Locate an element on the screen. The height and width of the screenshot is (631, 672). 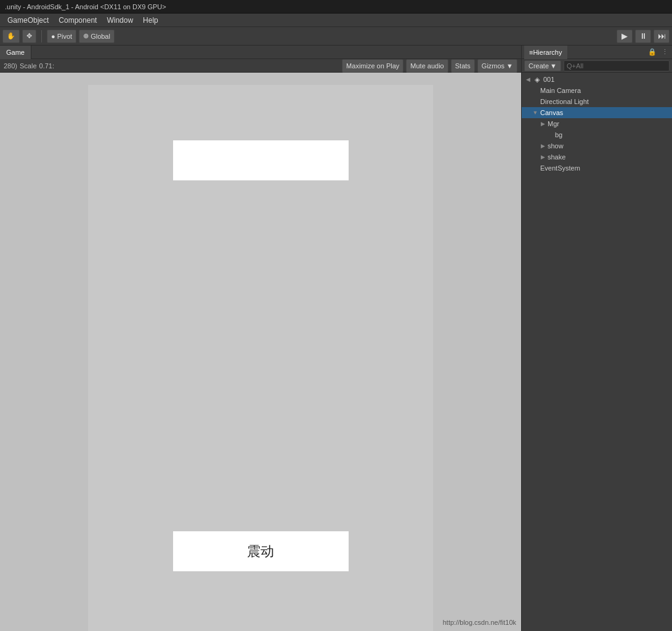
tree-label-show: show is located at coordinates (556, 146).